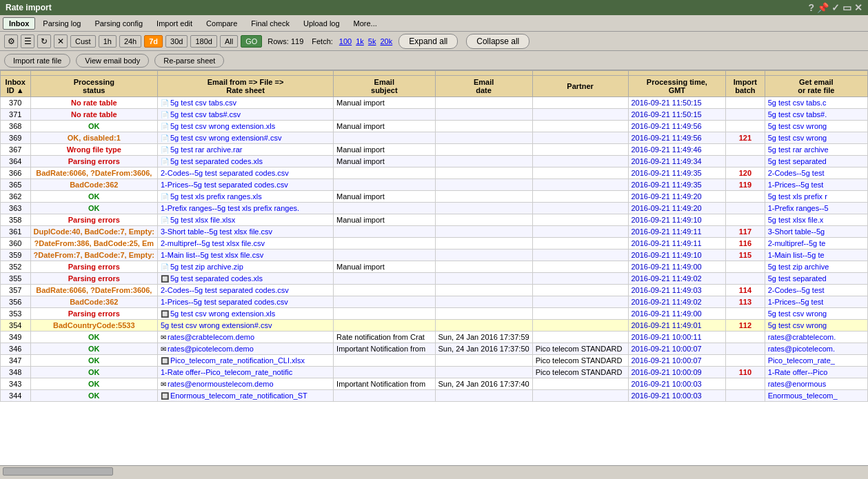  What do you see at coordinates (203, 41) in the screenshot?
I see `time-180d-button: 180d` at bounding box center [203, 41].